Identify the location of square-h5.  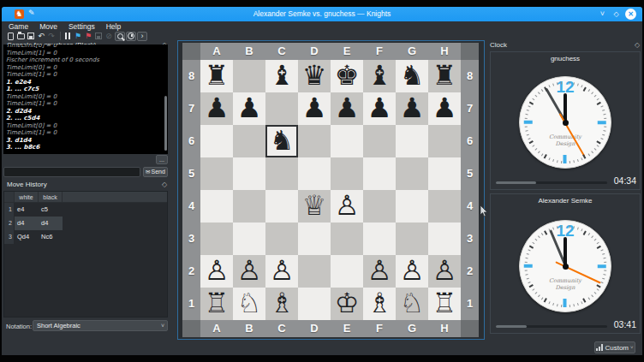
(444, 174).